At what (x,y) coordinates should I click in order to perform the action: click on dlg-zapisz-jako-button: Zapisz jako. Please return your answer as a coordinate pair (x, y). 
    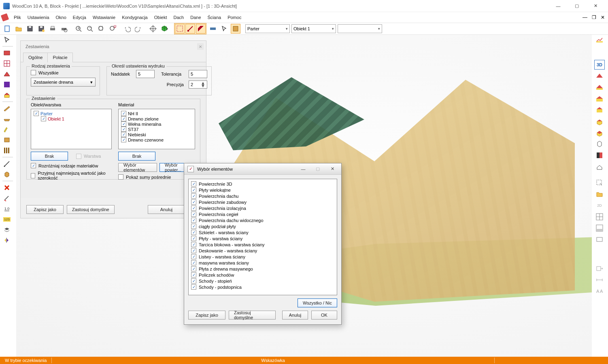
    Looking at the image, I should click on (207, 315).